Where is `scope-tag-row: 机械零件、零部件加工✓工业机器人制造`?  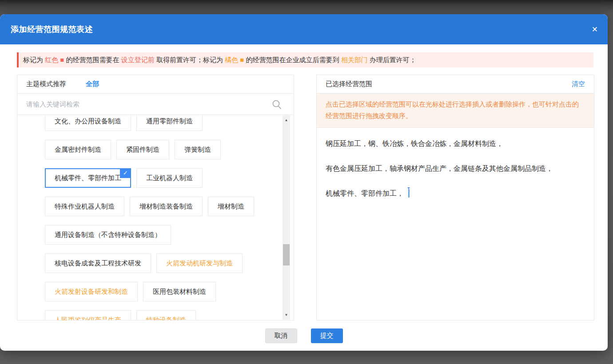 scope-tag-row: 机械零件、零部件加工✓工业机器人制造 is located at coordinates (160, 178).